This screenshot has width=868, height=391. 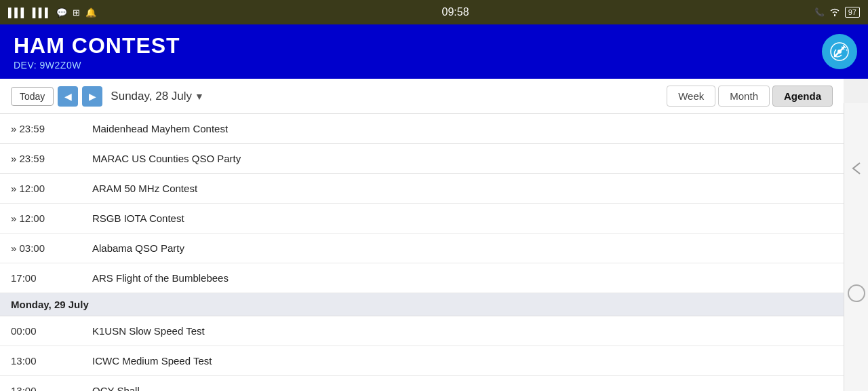 What do you see at coordinates (422, 189) in the screenshot?
I see `agenda-event-row: » 12:00ARAM 50 MHz Contest` at bounding box center [422, 189].